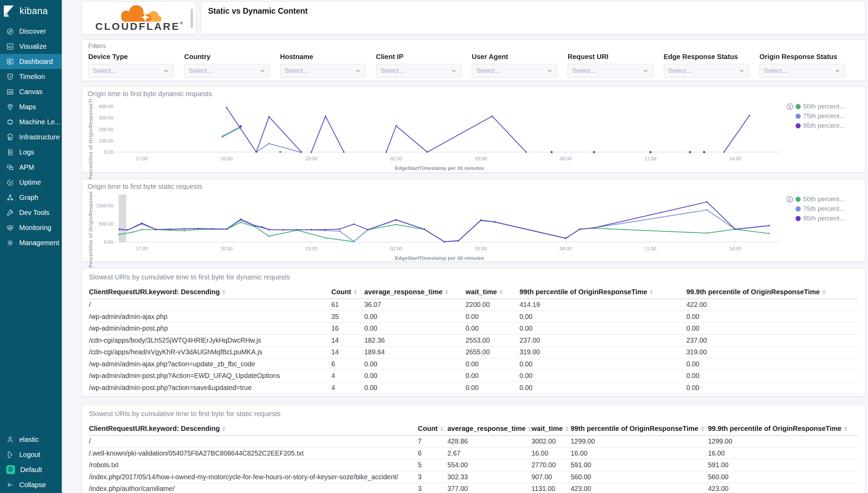  Describe the element at coordinates (31, 197) in the screenshot. I see `sidebar-item-graph: Graph` at that location.